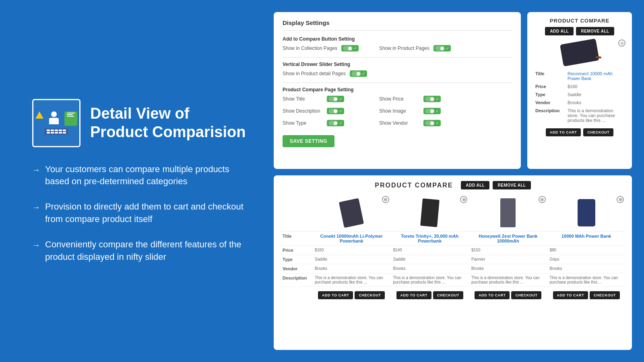  What do you see at coordinates (587, 295) in the screenshot?
I see `product-4-buttons: ADD TO CART CHECKOUT` at bounding box center [587, 295].